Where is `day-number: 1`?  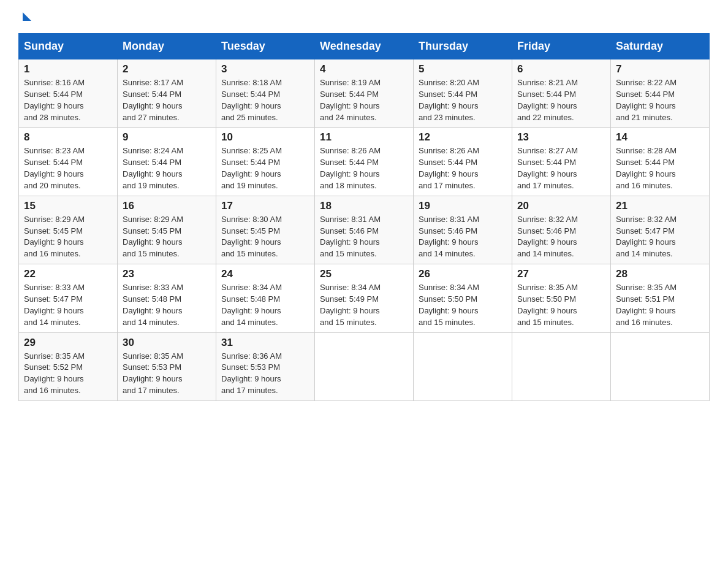 day-number: 1 is located at coordinates (68, 69).